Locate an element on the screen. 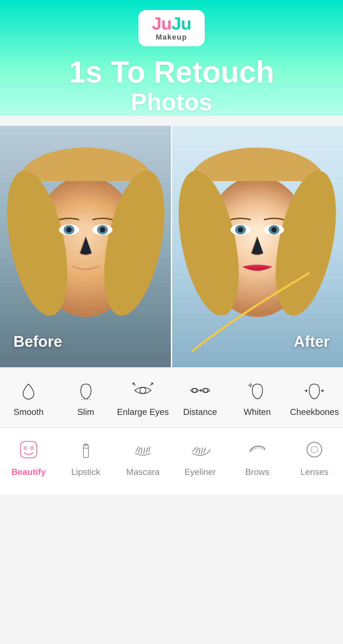  lipstick-label: Lipstick is located at coordinates (86, 472).